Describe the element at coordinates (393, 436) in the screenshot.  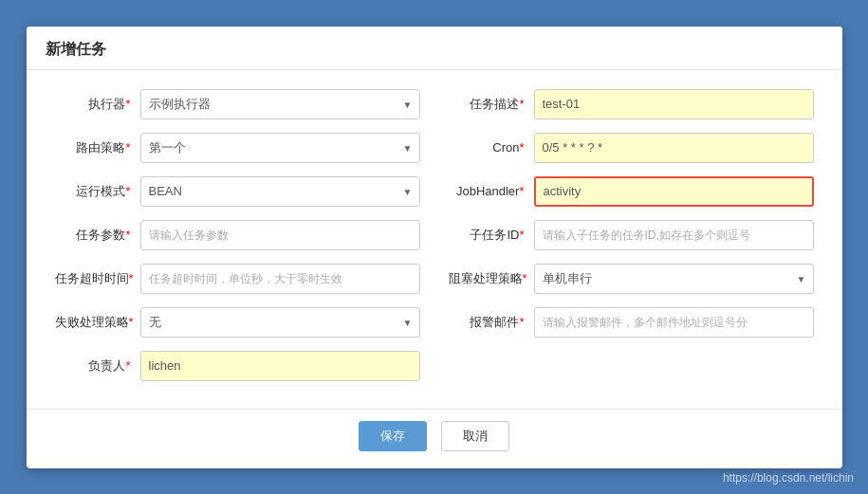
I see `save-button: 保存` at that location.